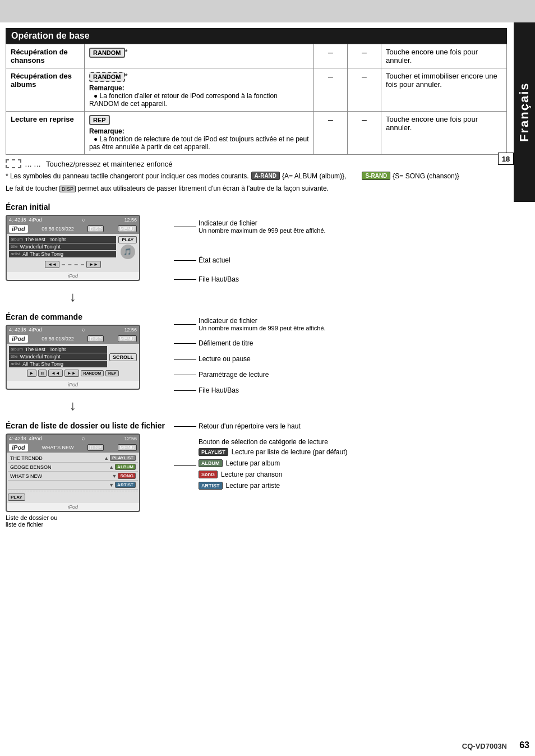 The image size is (535, 756). What do you see at coordinates (73, 467) in the screenshot?
I see `list-item-2: GEOGE BENSON ▲ ALBUM` at bounding box center [73, 467].